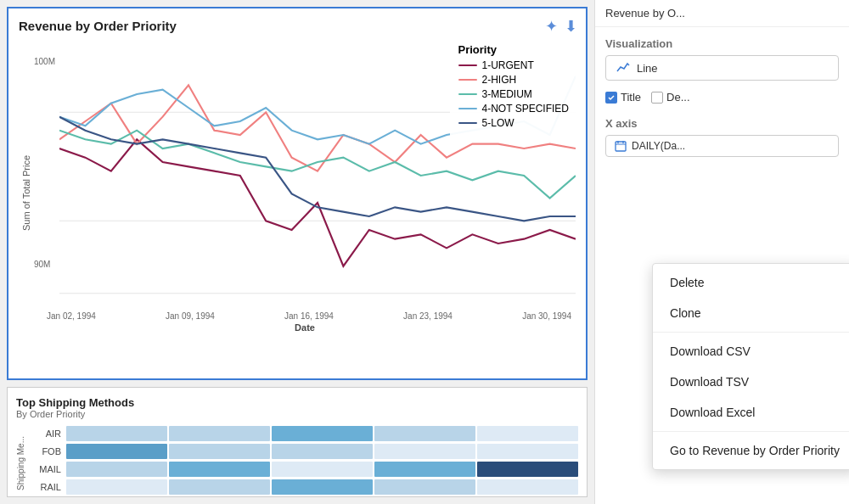 The image size is (849, 504). What do you see at coordinates (547, 316) in the screenshot?
I see `x-tick-5: Jan 30, 1994` at bounding box center [547, 316].